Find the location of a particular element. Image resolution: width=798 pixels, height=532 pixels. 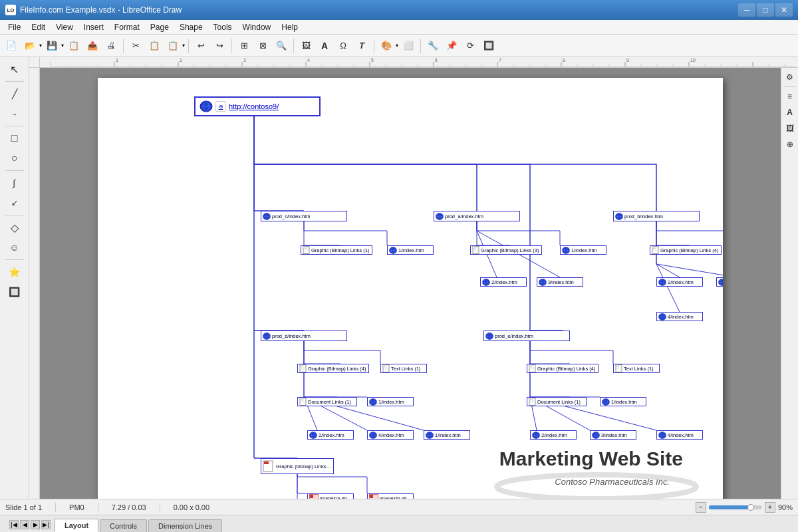

export-button: 📤 is located at coordinates (92, 46).